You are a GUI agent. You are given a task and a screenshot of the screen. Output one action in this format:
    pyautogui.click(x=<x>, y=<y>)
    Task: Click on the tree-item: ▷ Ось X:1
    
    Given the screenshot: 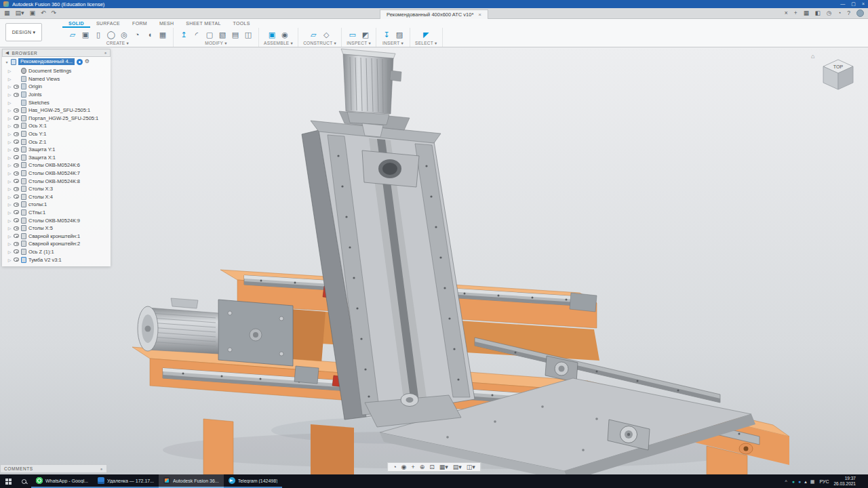 What is the action you would take?
    pyautogui.click(x=56, y=126)
    